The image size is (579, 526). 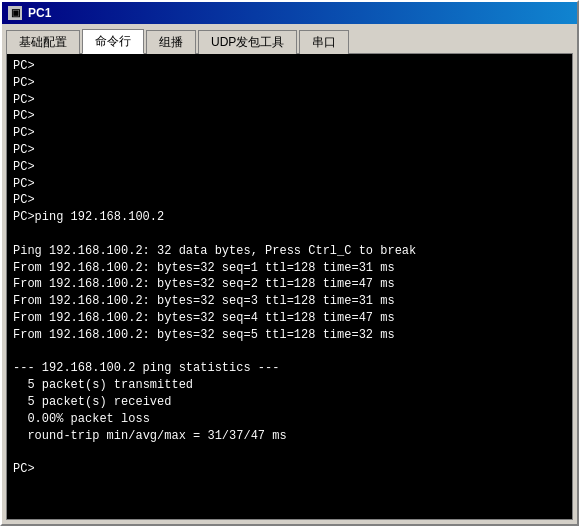 I want to click on window-icon: ▣, so click(x=15, y=13).